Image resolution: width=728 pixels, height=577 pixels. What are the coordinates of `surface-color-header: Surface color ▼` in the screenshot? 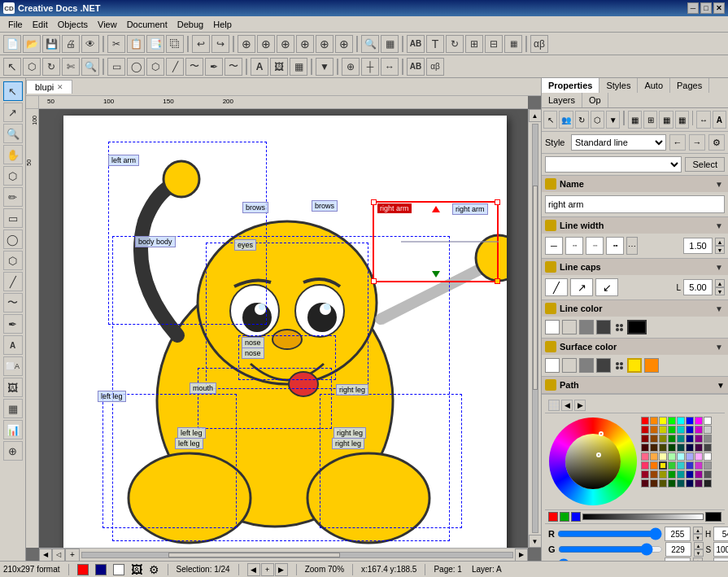 It's located at (634, 347).